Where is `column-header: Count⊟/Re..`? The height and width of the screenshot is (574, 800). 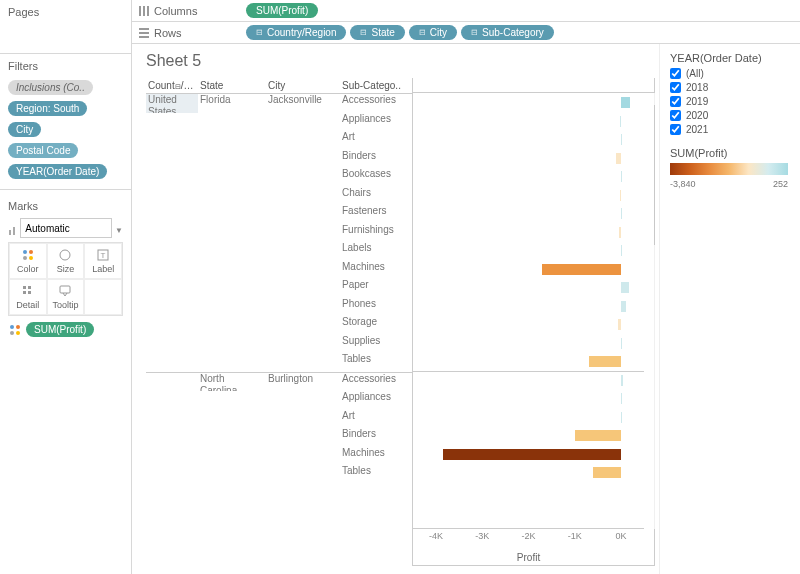 column-header: Count⊟/Re.. is located at coordinates (172, 86).